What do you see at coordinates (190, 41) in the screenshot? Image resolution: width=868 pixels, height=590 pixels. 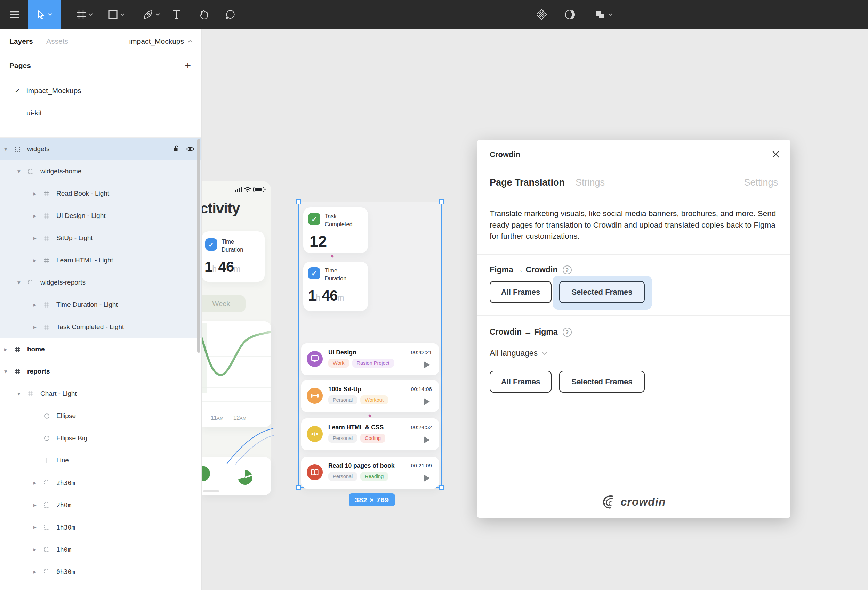 I see `chevron-up-icon` at bounding box center [190, 41].